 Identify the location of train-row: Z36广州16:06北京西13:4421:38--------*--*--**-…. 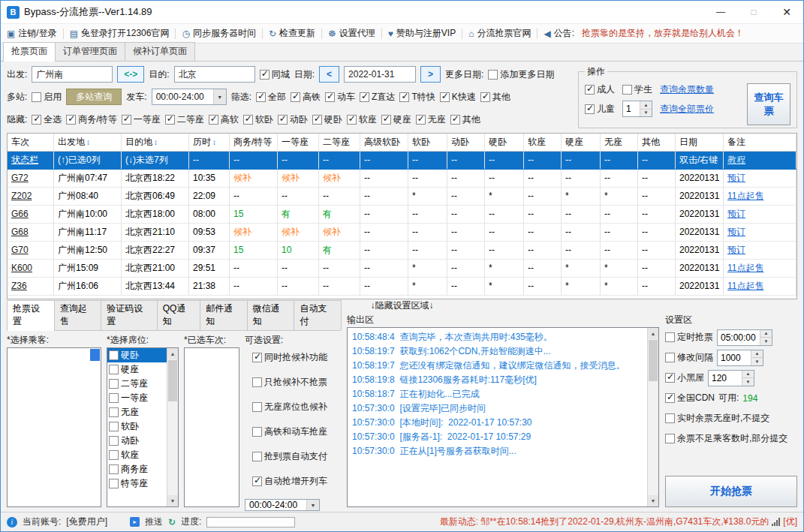
(402, 287).